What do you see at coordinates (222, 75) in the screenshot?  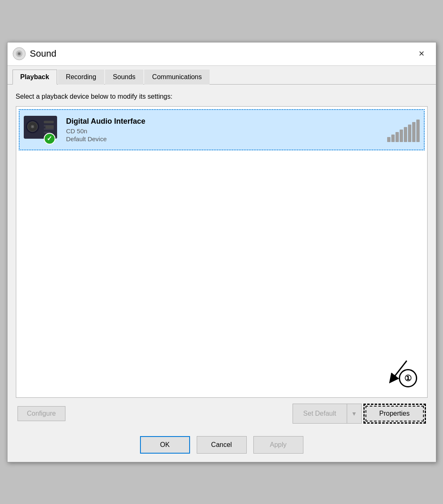 I see `tabs-bar: Playback Recording Sounds Communications` at bounding box center [222, 75].